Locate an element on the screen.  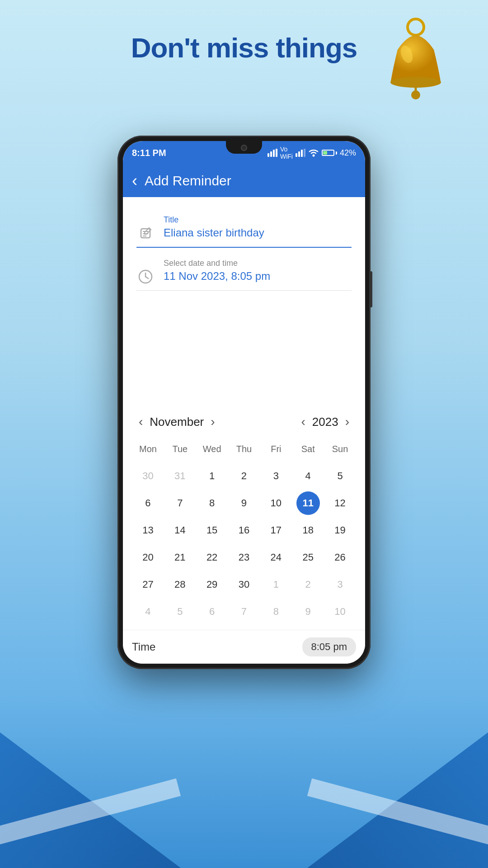
datetime-row: Select date and time 11 Nov 2023, 8:05 p… is located at coordinates (244, 270).